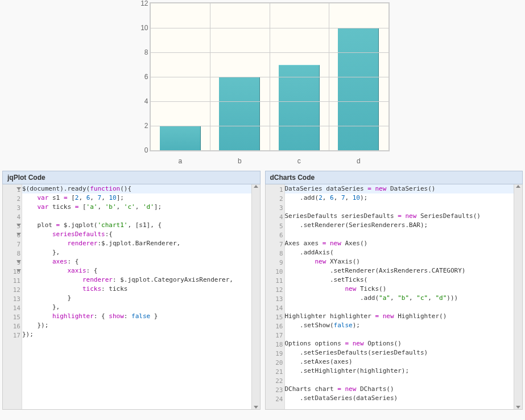  Describe the element at coordinates (13, 297) in the screenshot. I see `jqplot-gutter: 1234567891011121314151617` at that location.